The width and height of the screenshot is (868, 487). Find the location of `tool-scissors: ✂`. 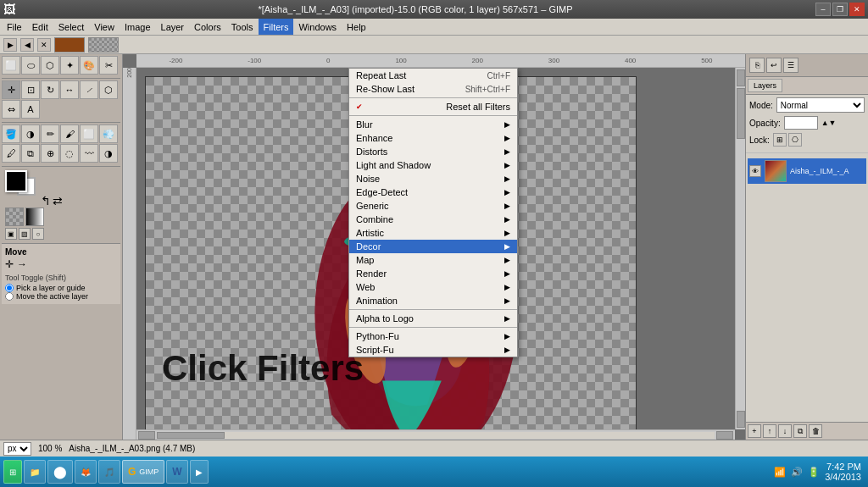

tool-scissors: ✂ is located at coordinates (108, 65).